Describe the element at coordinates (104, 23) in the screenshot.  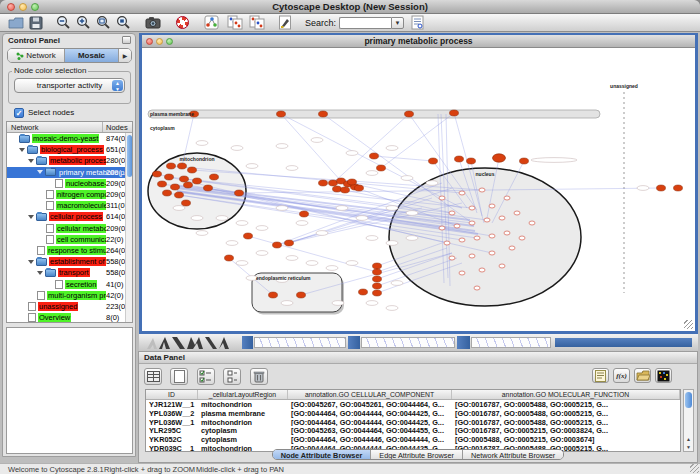
I see `zoom-fit-icon` at that location.